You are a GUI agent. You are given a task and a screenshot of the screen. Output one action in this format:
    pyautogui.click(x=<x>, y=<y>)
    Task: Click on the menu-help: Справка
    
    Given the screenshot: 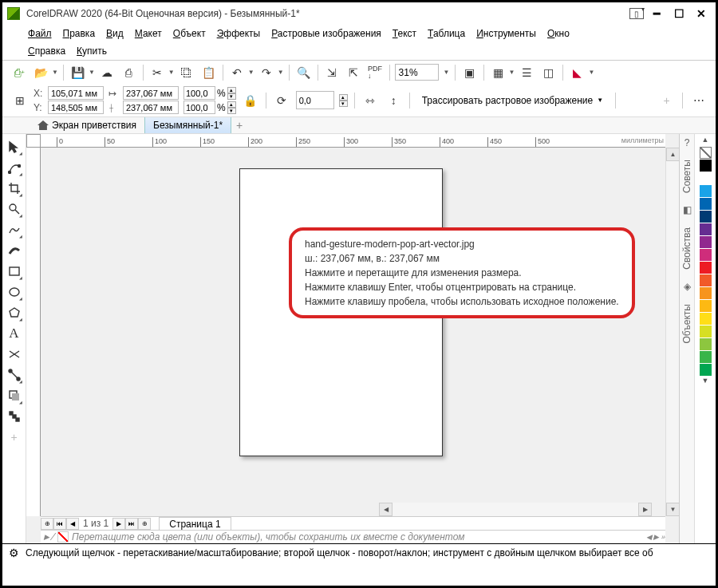 What is the action you would take?
    pyautogui.click(x=46, y=51)
    